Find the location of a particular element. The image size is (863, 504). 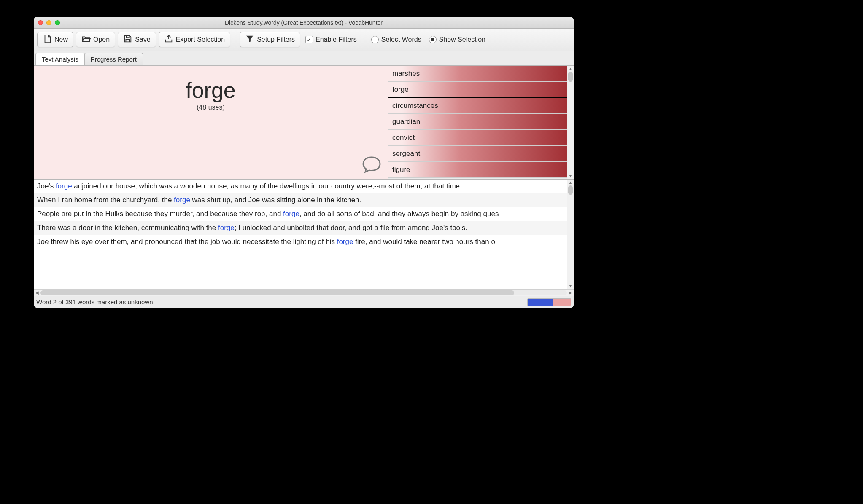

minimize-window-button is located at coordinates (49, 23).